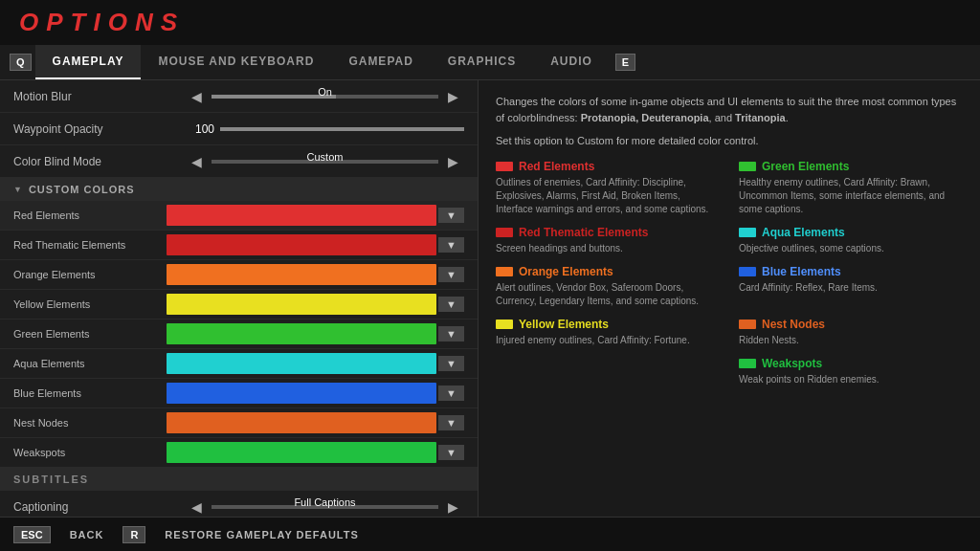  What do you see at coordinates (452, 245) in the screenshot?
I see `color-dropdown-arrow-red-thematic: ▼` at bounding box center [452, 245].